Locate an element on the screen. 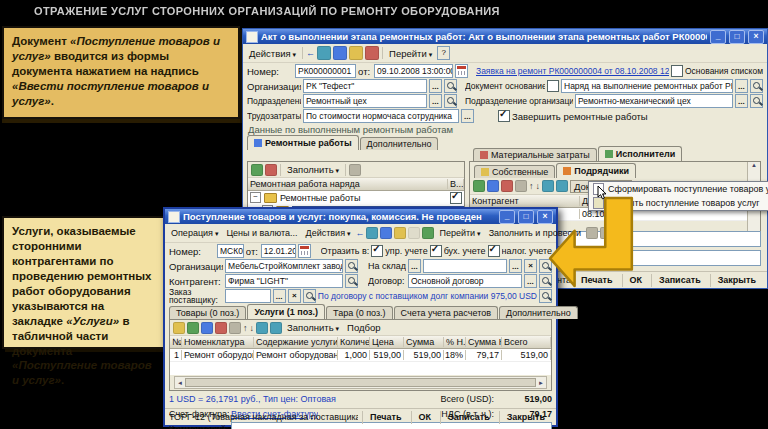 The image size is (768, 429). receipt-titlebar: Поступление товаров и услуг: покупка, ко… is located at coordinates (360, 216).